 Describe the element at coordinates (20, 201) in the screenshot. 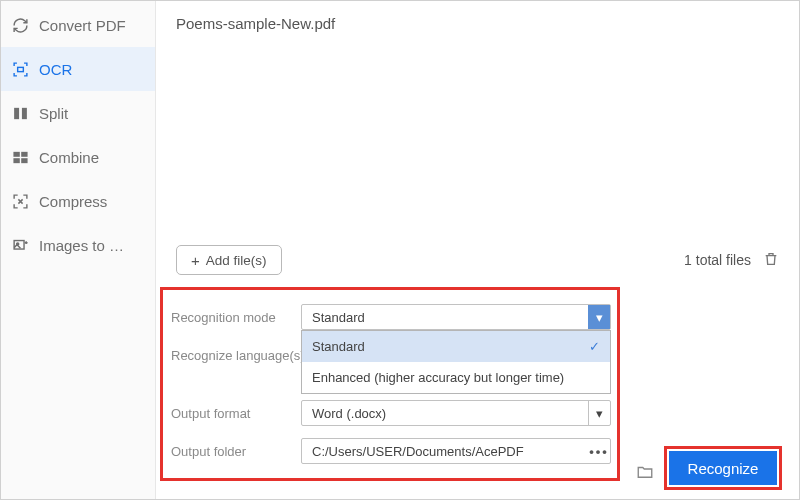

I see `compress-icon` at that location.